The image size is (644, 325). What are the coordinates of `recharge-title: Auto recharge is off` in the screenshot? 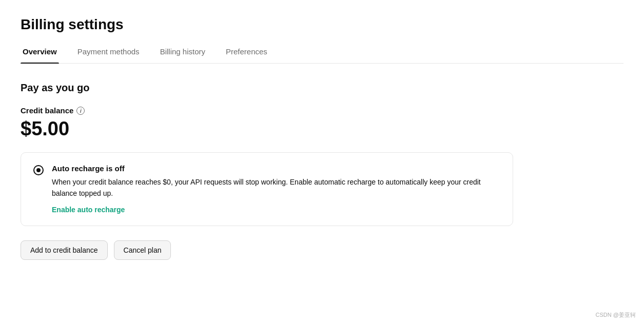 It's located at (276, 168).